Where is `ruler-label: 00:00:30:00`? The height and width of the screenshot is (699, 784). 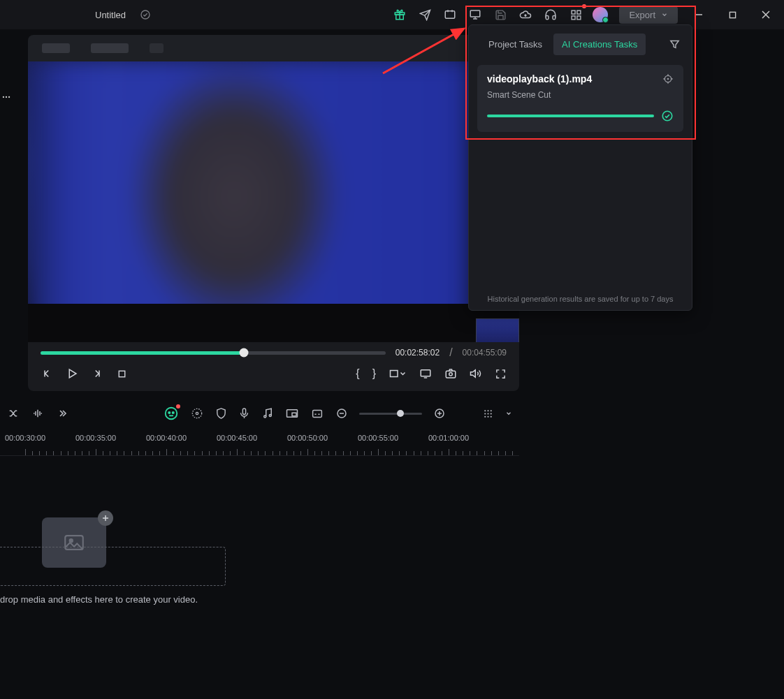
ruler-label: 00:00:30:00 is located at coordinates (25, 438).